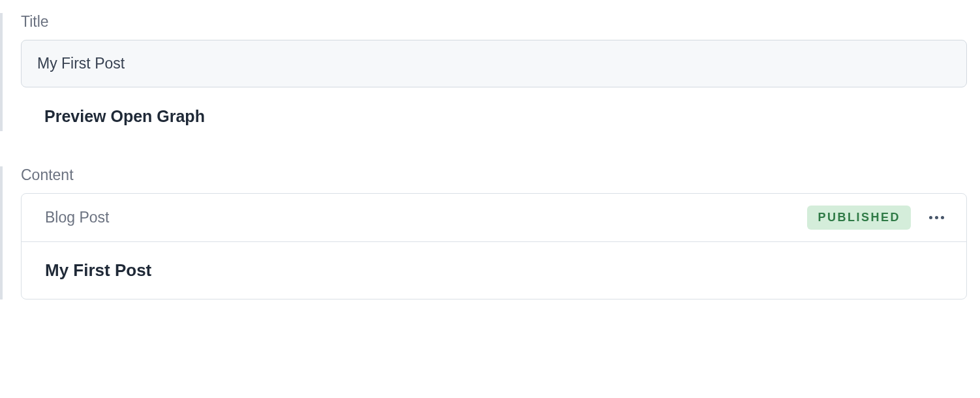 This screenshot has width=980, height=398. I want to click on title-input, so click(494, 64).